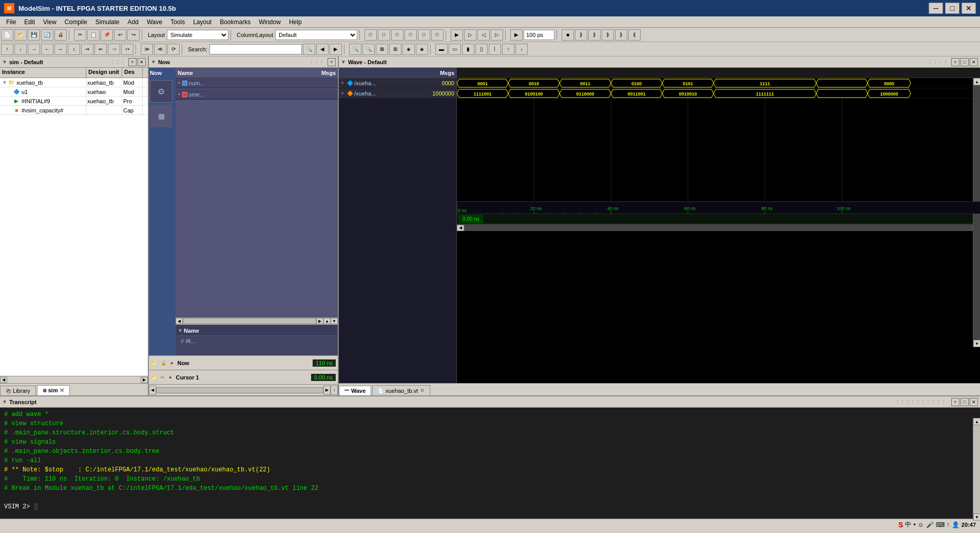 The width and height of the screenshot is (980, 533). Describe the element at coordinates (74, 379) in the screenshot. I see `sim-panel-hscroll: ◀ ▶` at that location.